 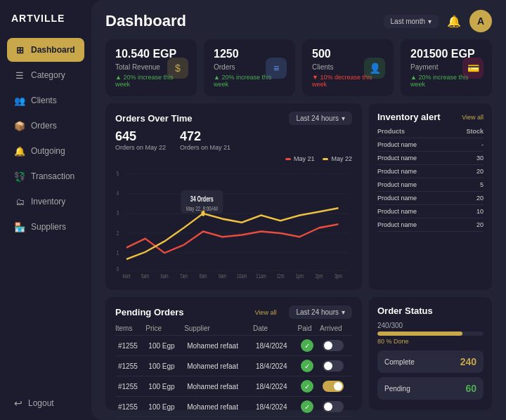 I want to click on col-date: Date, so click(x=275, y=330).